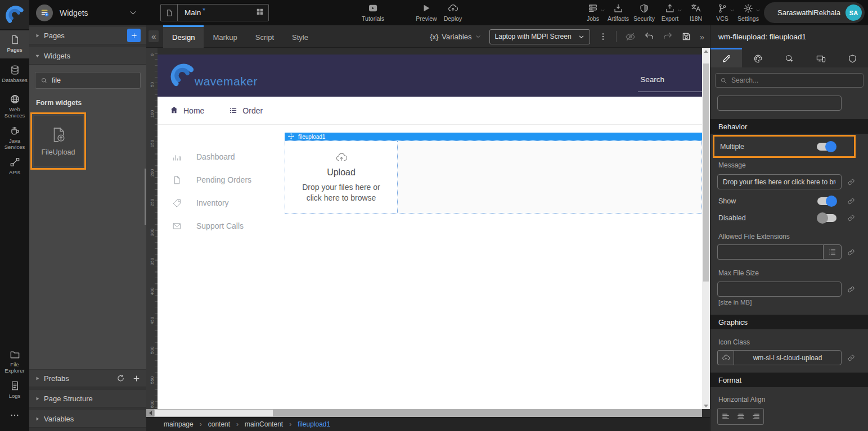 This screenshot has height=431, width=868. Describe the element at coordinates (187, 111) in the screenshot. I see `nav-item-home: Home` at that location.